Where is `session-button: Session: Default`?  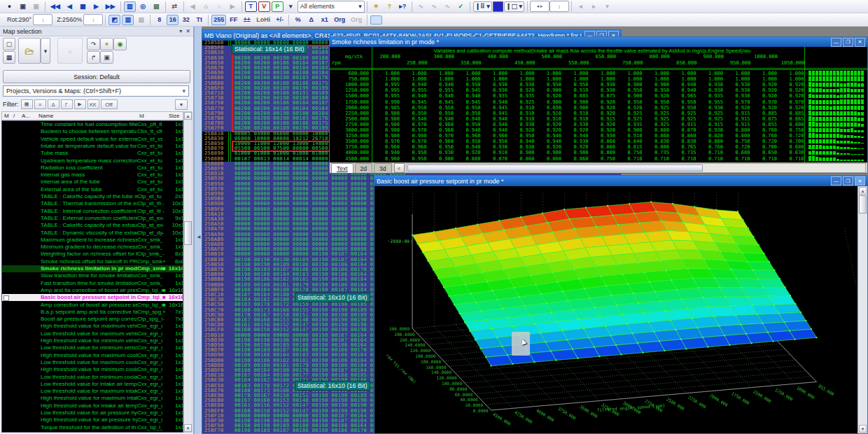
session-button: Session: Default is located at coordinates (97, 77).